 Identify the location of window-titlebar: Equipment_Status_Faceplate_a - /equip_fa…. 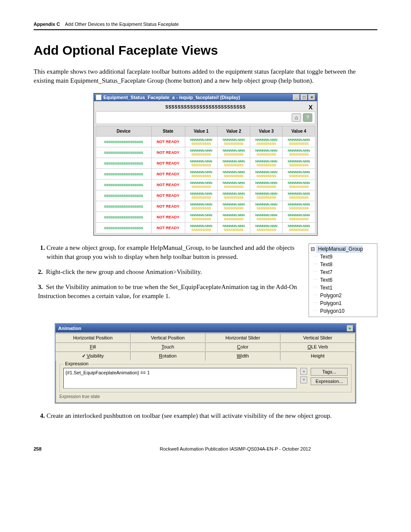
(206, 97).